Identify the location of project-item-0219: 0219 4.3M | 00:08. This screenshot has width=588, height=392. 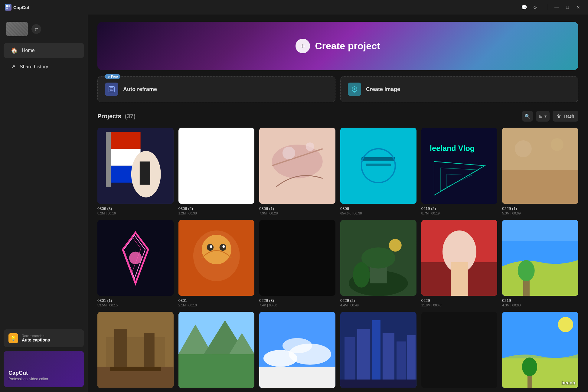
(540, 264).